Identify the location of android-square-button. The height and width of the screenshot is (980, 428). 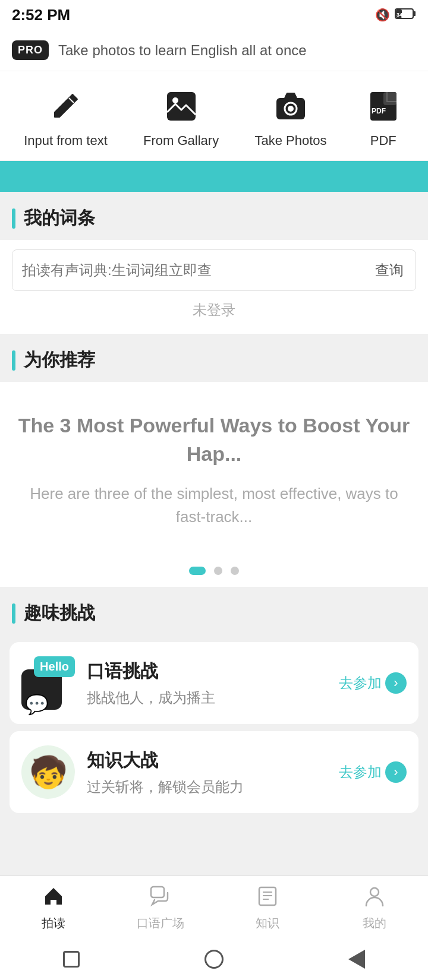
(71, 959).